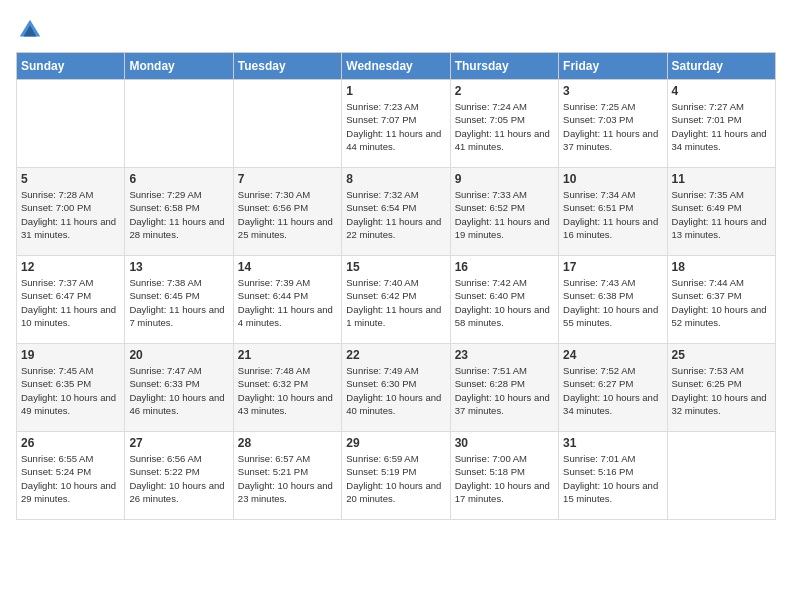  Describe the element at coordinates (71, 476) in the screenshot. I see `calendar-cell: 26Sunrise: 6:55 AM Sunset: 5:24 PM Dayli…` at that location.